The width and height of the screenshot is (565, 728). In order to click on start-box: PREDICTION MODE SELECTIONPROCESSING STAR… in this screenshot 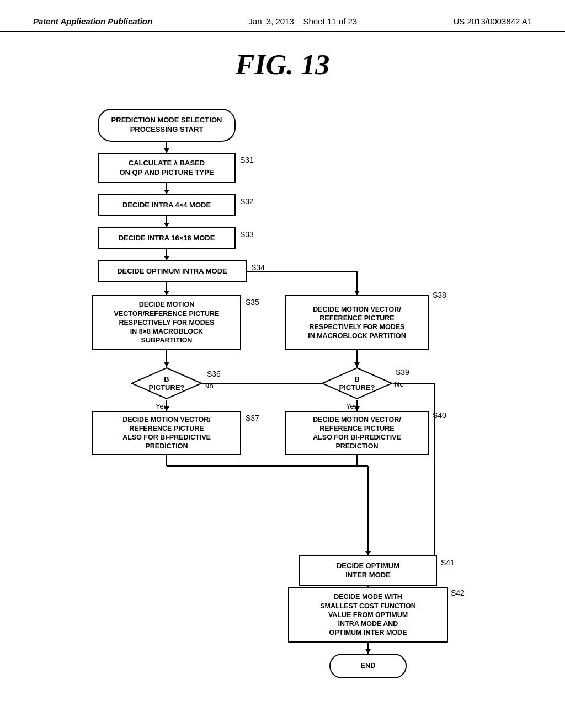, I will do `click(167, 125)`.